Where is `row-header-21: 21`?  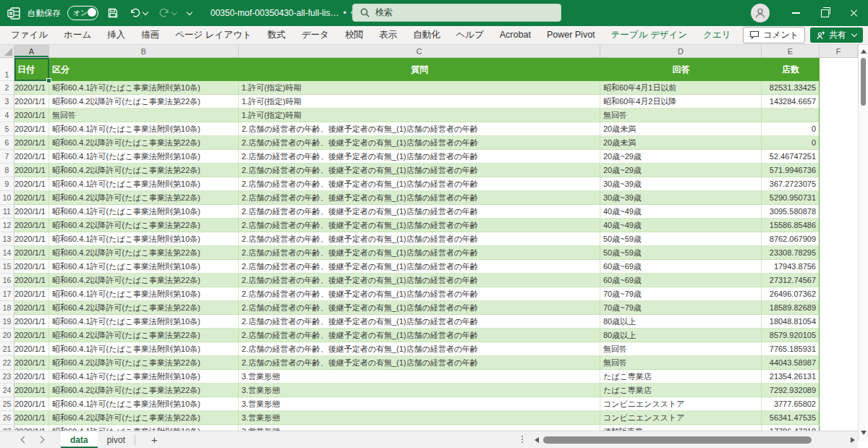
row-header-21: 21 is located at coordinates (7, 349).